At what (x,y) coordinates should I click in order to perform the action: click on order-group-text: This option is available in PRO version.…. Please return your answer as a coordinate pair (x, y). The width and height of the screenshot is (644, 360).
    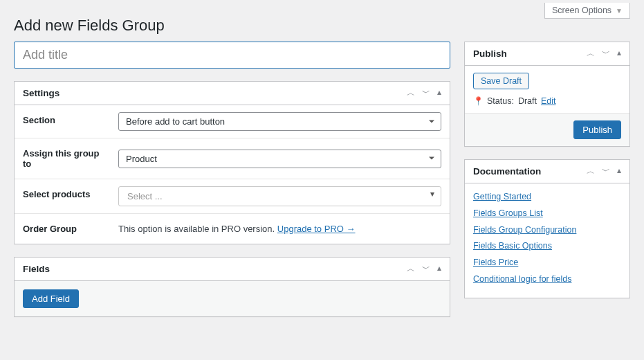
    Looking at the image, I should click on (237, 228).